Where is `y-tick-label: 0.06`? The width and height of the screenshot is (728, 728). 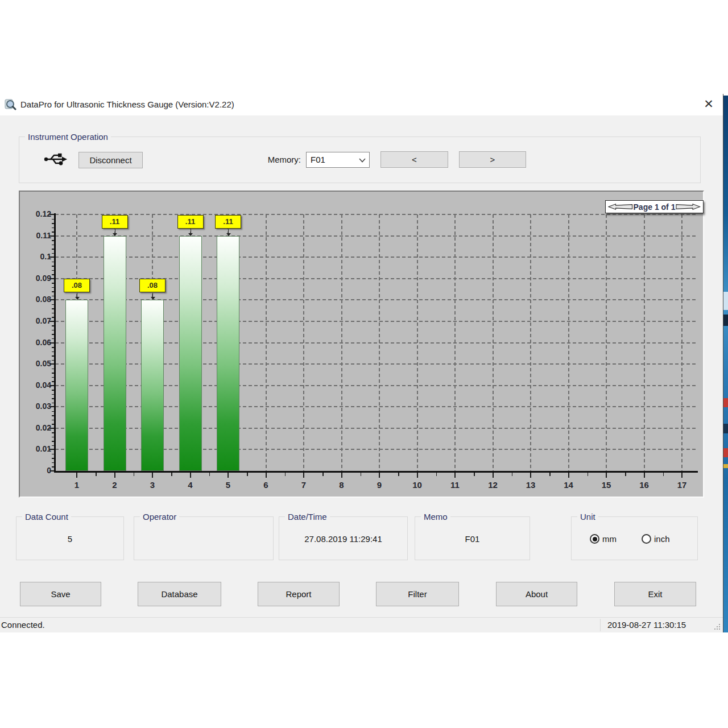 y-tick-label: 0.06 is located at coordinates (35, 342).